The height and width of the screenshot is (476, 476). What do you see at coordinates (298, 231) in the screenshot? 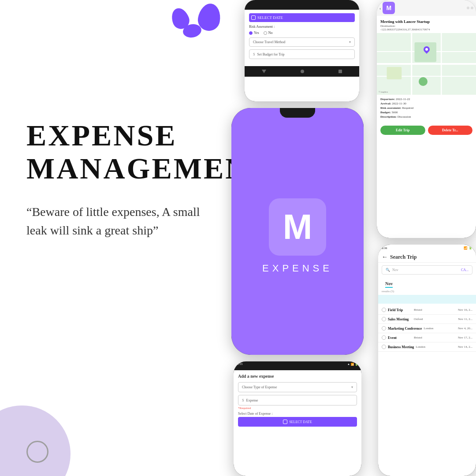
I see `phone-splash: M EXPENSE` at bounding box center [298, 231].